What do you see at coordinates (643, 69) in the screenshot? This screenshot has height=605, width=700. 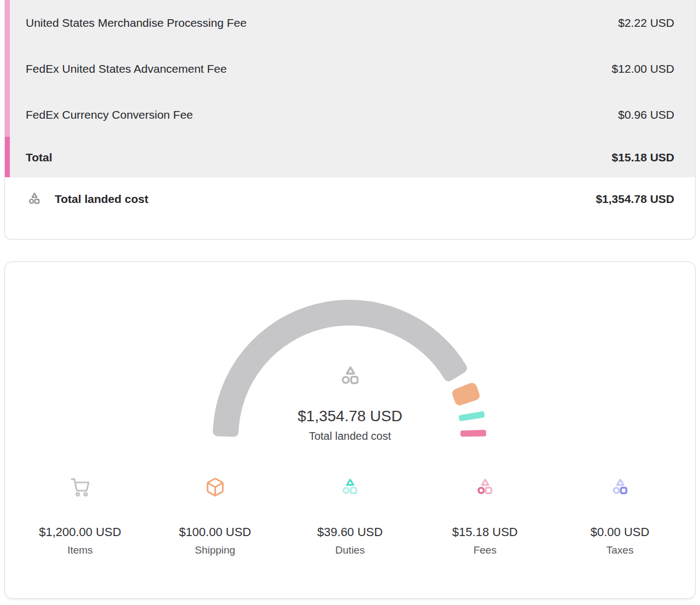 I see `fee-value: $12.00 USD` at bounding box center [643, 69].